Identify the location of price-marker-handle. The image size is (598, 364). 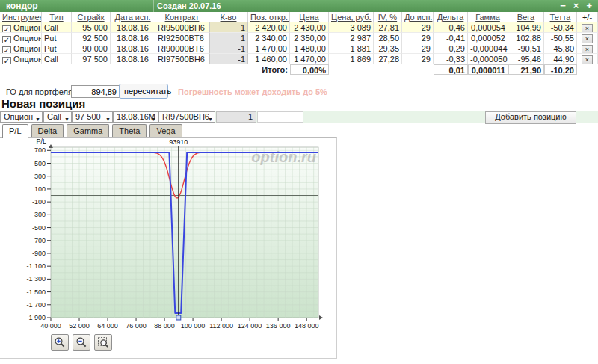
(179, 318).